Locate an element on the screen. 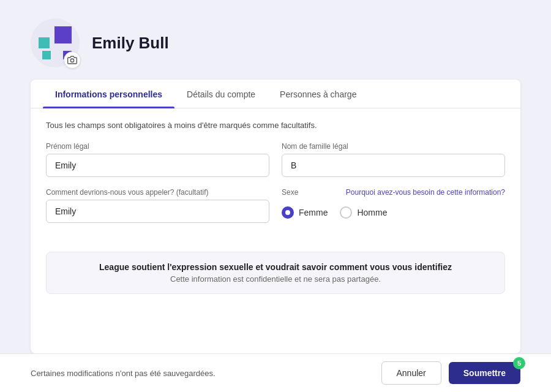 The image size is (551, 392). submit-button: Soumettre is located at coordinates (485, 373).